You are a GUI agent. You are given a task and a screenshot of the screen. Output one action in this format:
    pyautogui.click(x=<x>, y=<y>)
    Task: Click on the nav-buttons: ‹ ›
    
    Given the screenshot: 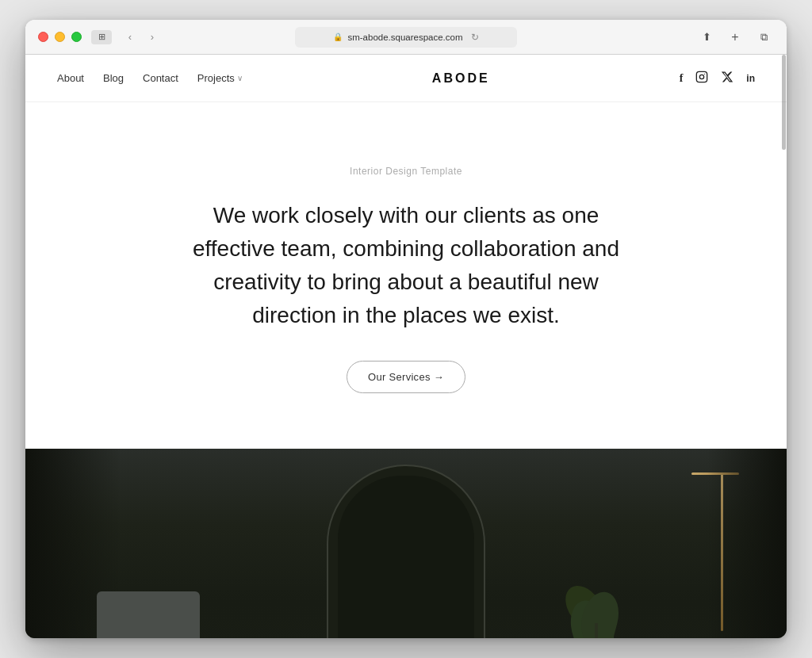 What is the action you would take?
    pyautogui.click(x=141, y=37)
    